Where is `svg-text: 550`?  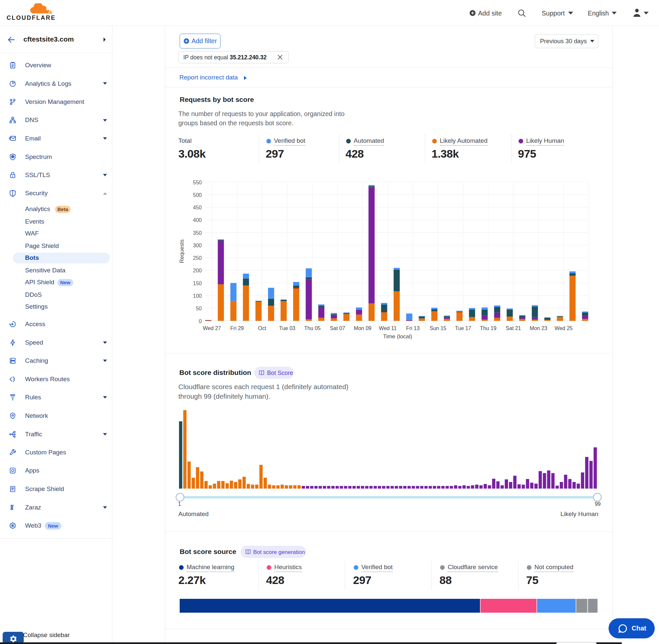 svg-text: 550 is located at coordinates (197, 183).